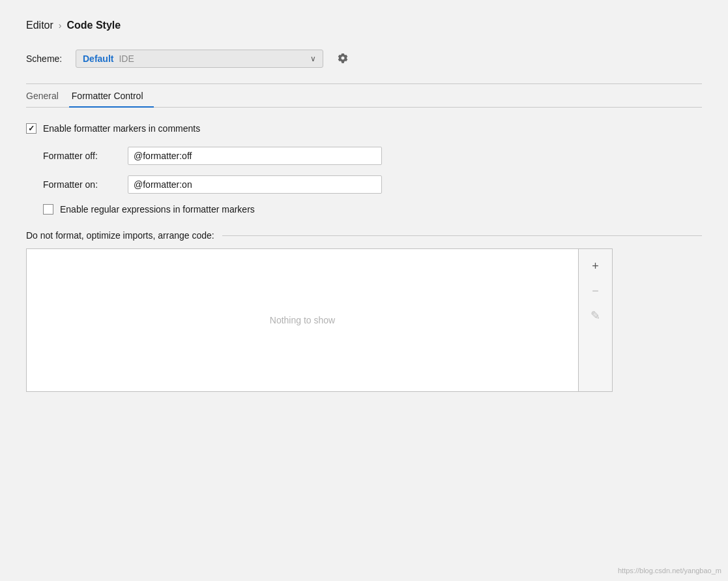 This screenshot has width=728, height=581. I want to click on scheme-row: Scheme: Default IDE ∨, so click(364, 59).